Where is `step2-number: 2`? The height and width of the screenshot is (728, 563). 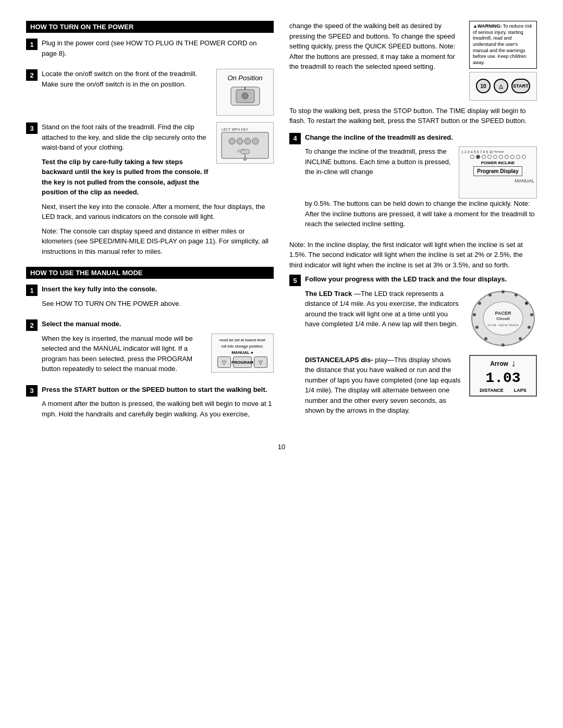
step2-number: 2 is located at coordinates (32, 75).